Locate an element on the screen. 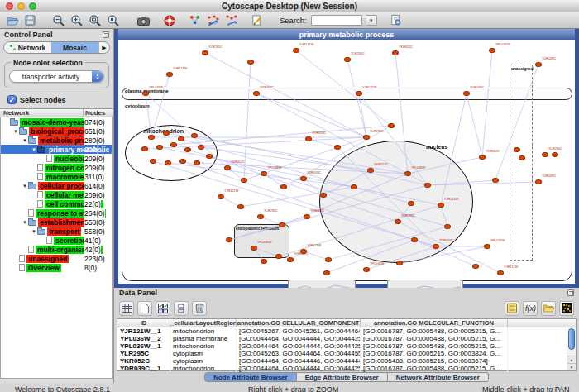 The image size is (579, 392). table-row: YJR121W__1mitochondrion[GO:0045267, GO:0… is located at coordinates (347, 331).